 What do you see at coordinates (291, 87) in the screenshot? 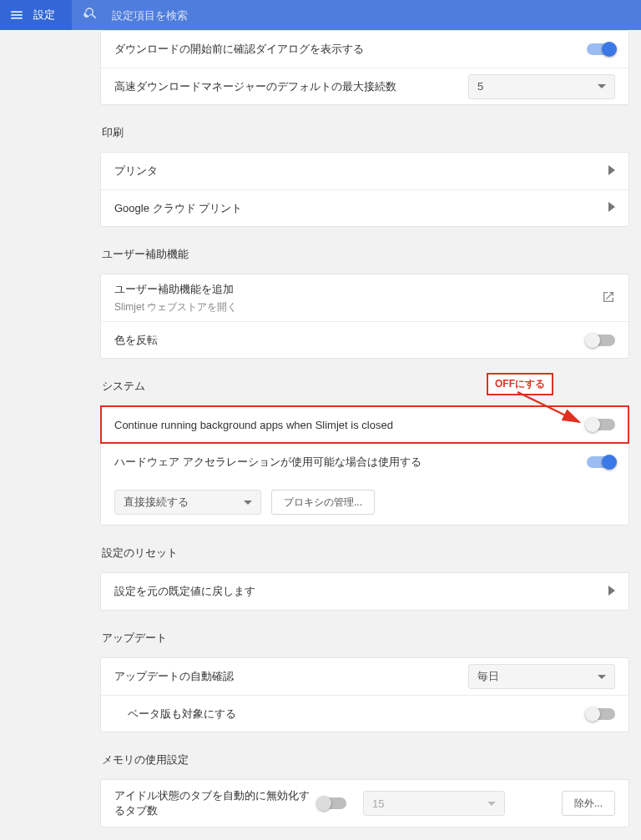
I see `download-max-conn-label: 高速ダウンロードマネージャーのデフォルトの最大接続数` at bounding box center [291, 87].